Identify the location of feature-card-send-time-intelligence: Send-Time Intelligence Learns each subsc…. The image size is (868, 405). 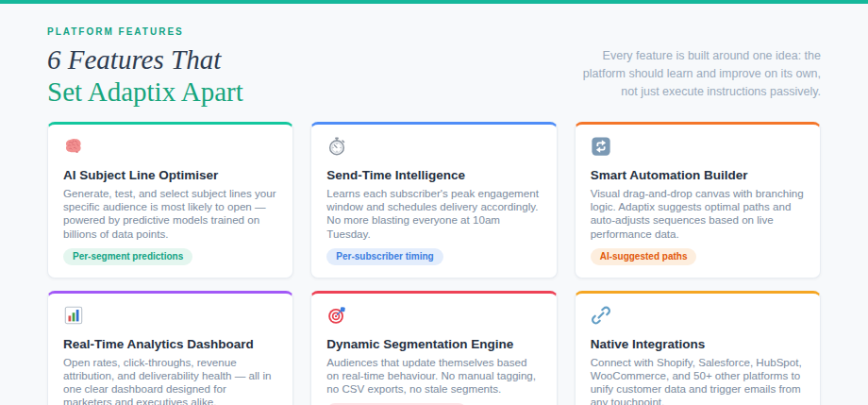
(434, 200).